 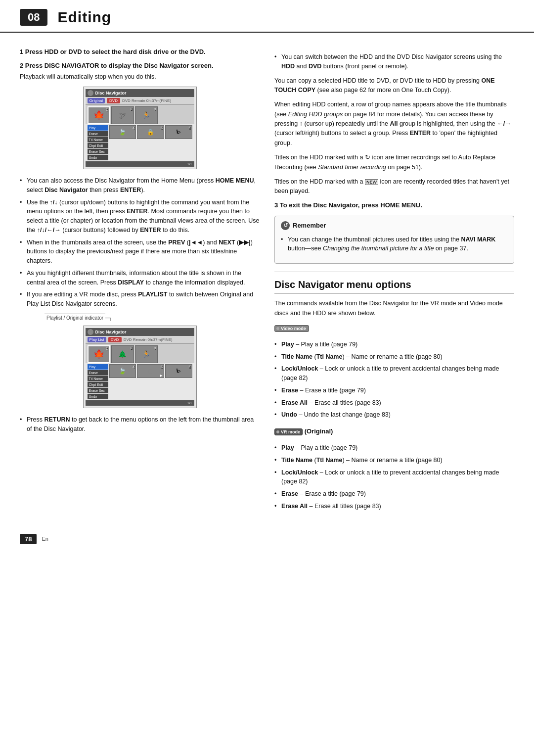 What do you see at coordinates (395, 187) in the screenshot?
I see `para-new-icon: Titles on the HDD marked with a NEW icon…` at bounding box center [395, 187].